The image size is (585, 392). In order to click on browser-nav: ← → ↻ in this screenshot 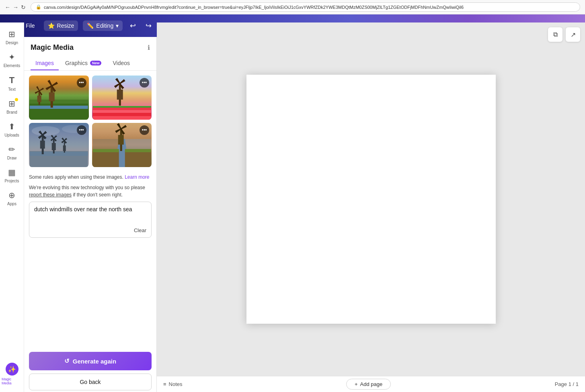, I will do `click(15, 7)`.